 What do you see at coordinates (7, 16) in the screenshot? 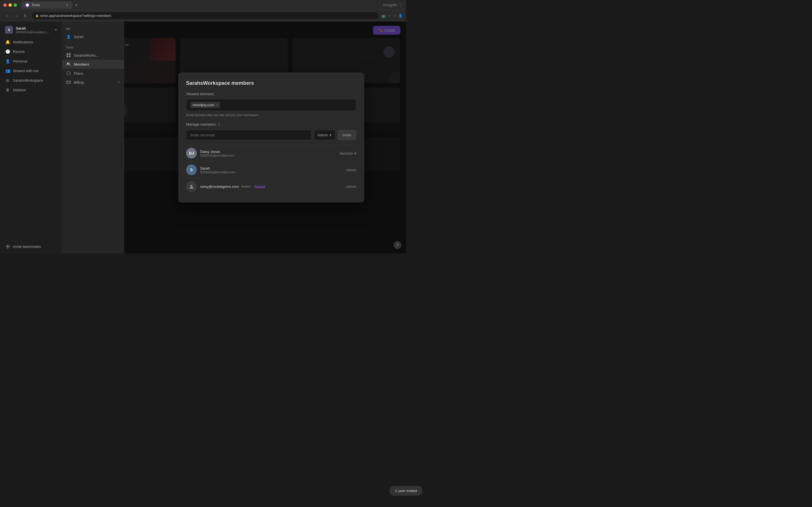
I see `back-button: ‹` at bounding box center [7, 16].